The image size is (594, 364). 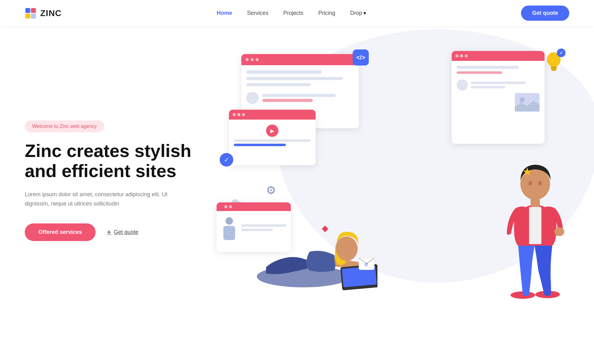 I want to click on star-icon: ★, so click(x=527, y=172).